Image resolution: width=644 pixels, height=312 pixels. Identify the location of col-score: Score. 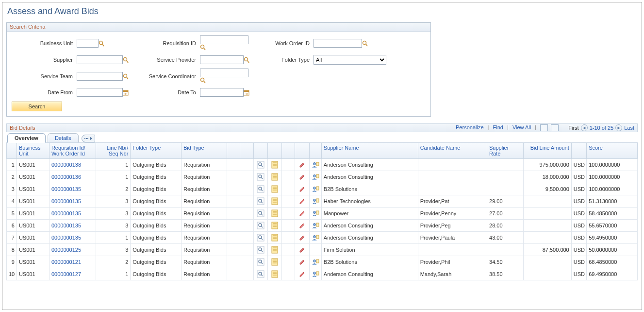
(612, 151).